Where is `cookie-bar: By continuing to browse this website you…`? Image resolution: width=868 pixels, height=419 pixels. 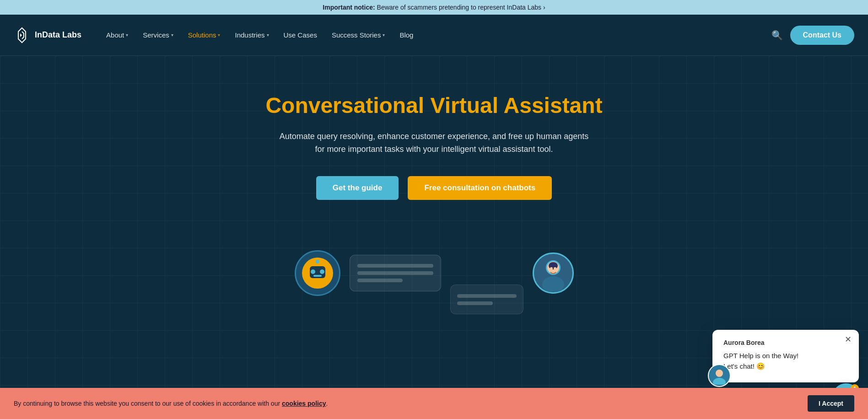
cookie-bar: By continuing to browse this website you… is located at coordinates (434, 396).